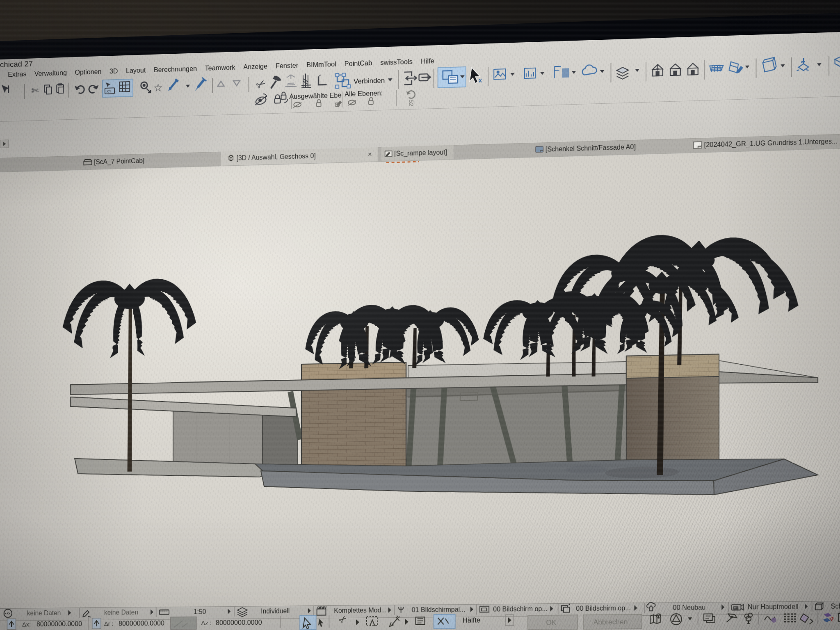 The height and width of the screenshot is (630, 840). I want to click on svg-text: Sch, so click(835, 606).